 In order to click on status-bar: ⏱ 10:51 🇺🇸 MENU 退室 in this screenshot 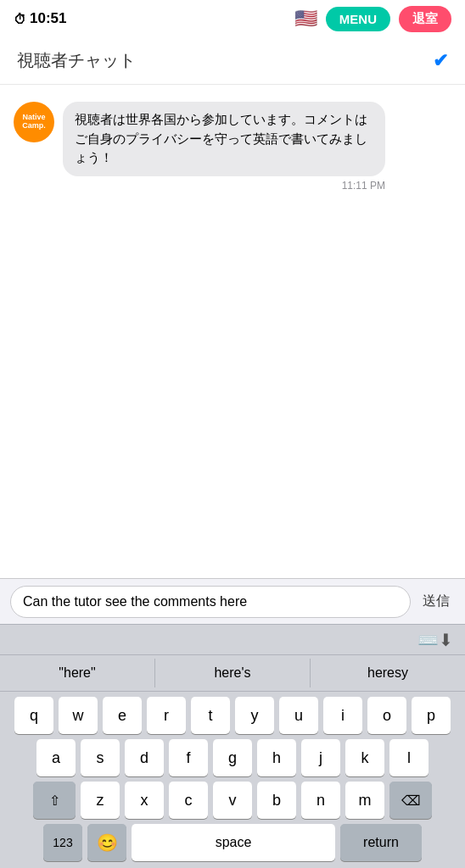, I will do `click(232, 19)`.